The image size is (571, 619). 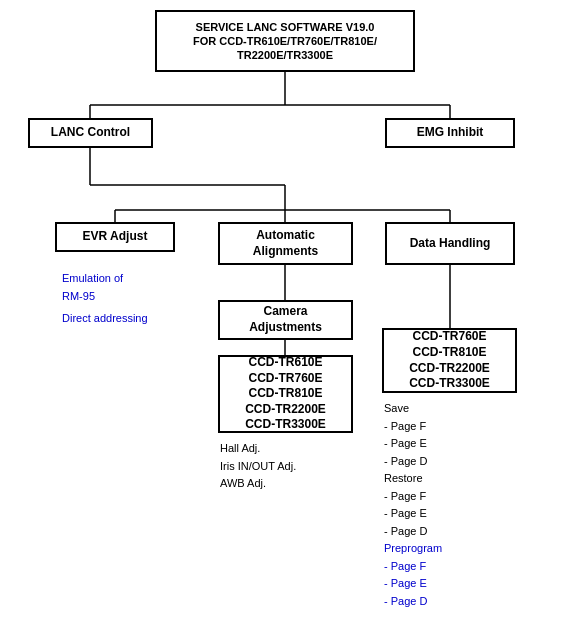 What do you see at coordinates (450, 133) in the screenshot?
I see `emg-box: EMG Inhibit` at bounding box center [450, 133].